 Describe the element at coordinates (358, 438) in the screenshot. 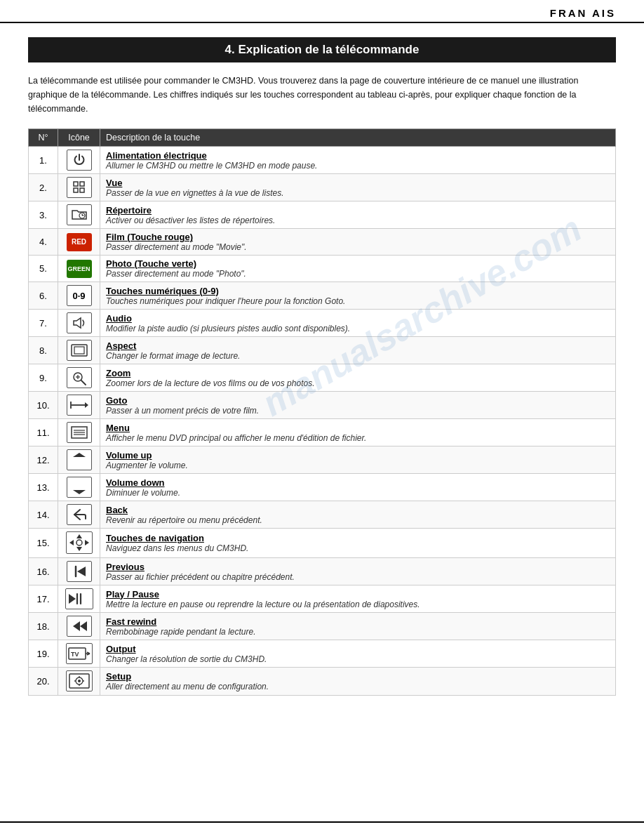

I see `row-subtitle: Afficher le menu DVD principal ou affich…` at that location.